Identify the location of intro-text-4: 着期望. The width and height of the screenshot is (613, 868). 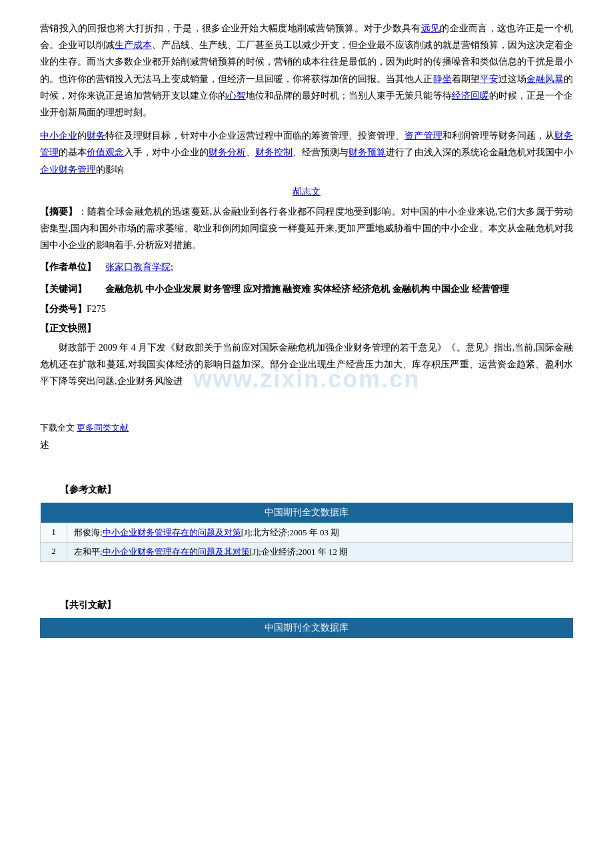
(466, 79).